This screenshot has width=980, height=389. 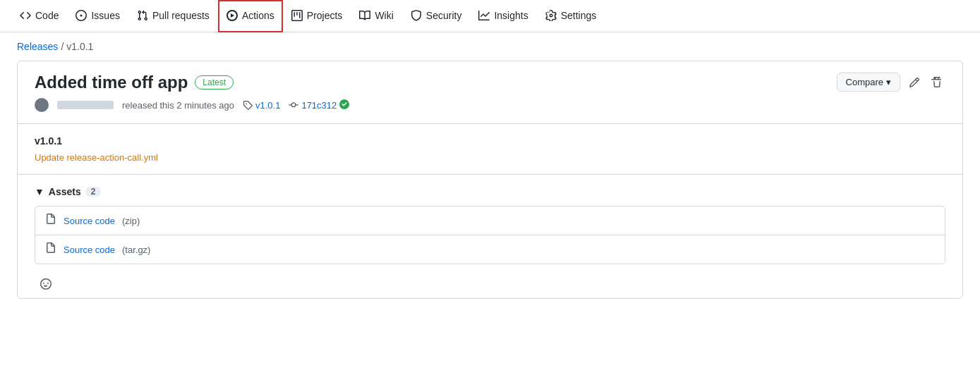 What do you see at coordinates (490, 149) in the screenshot?
I see `release-body: v1.0.1 Update release-action-call.yml` at bounding box center [490, 149].